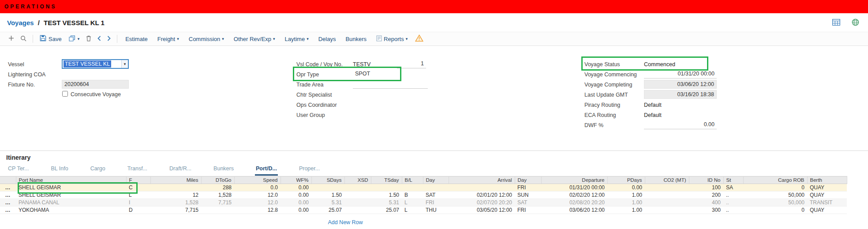  What do you see at coordinates (89, 39) in the screenshot?
I see `delete-button` at bounding box center [89, 39].